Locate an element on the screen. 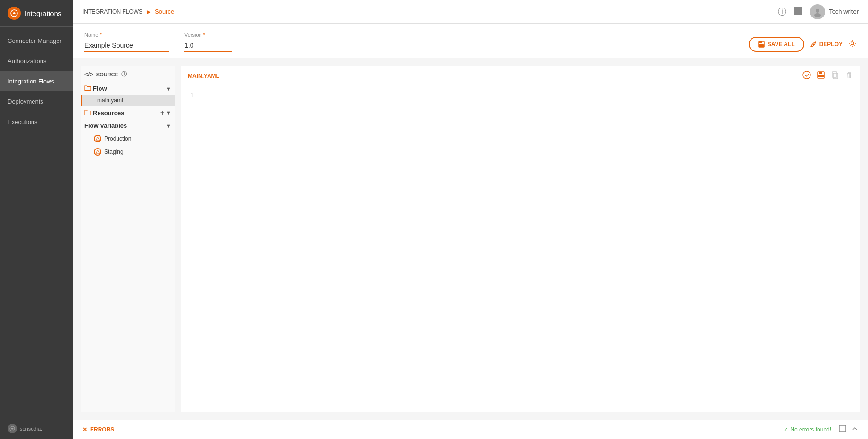  name-required: * is located at coordinates (100, 35).